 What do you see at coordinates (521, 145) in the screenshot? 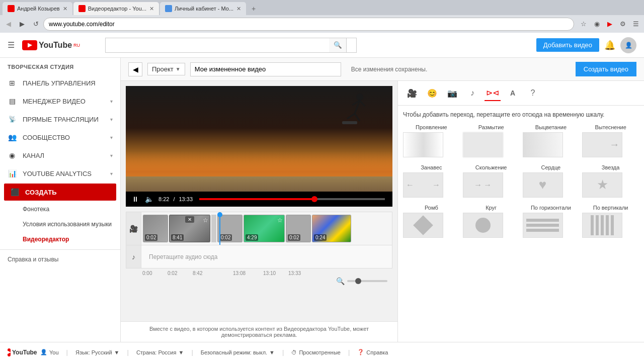
I see `trans-row1-items: →` at bounding box center [521, 145].